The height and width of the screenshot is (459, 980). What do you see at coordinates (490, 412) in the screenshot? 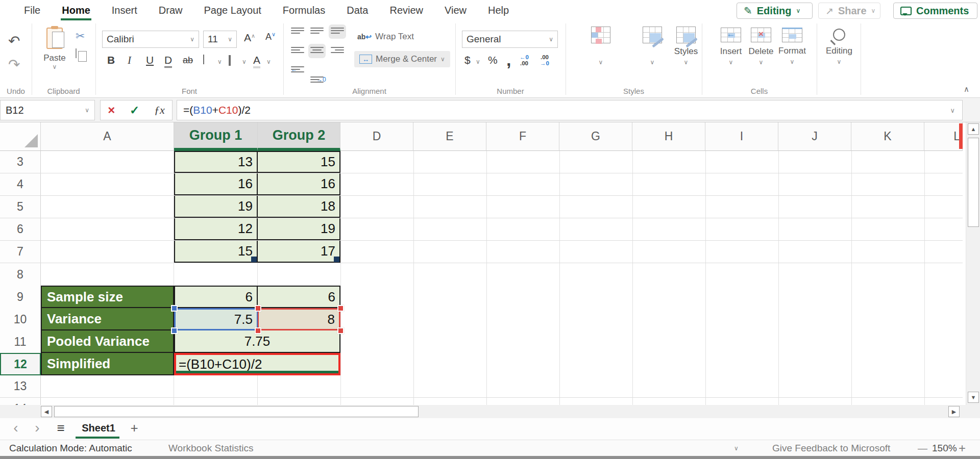
I see `horizontal-scrollbar: ◀ ▶` at bounding box center [490, 412].